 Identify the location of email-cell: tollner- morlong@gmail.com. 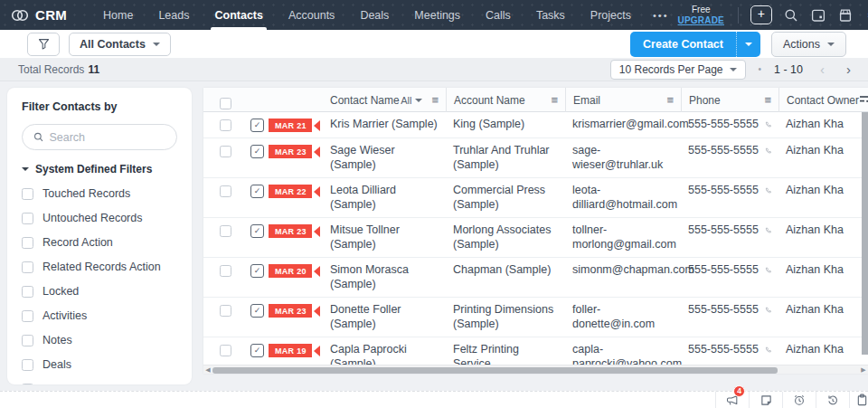
(623, 237).